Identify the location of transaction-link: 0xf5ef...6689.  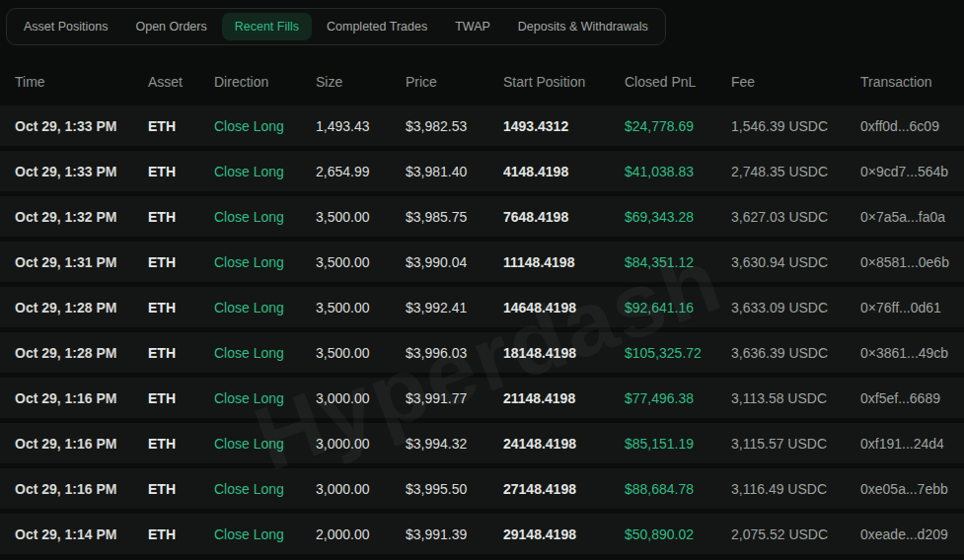
(912, 398).